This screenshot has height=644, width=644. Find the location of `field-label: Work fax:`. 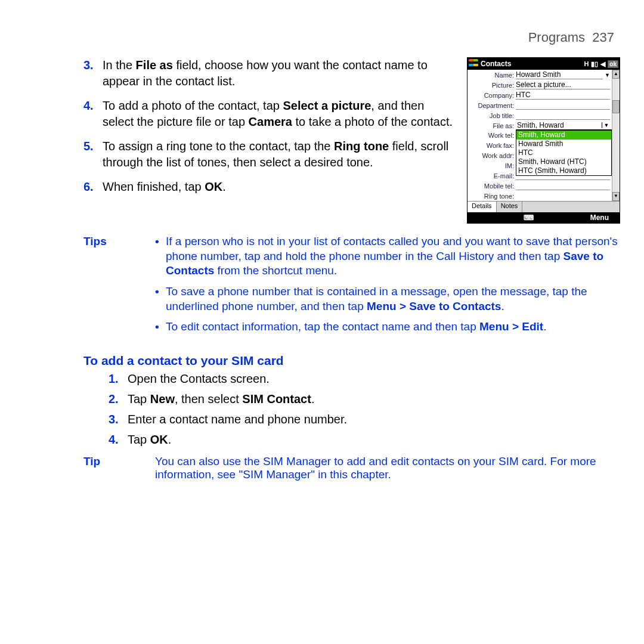

field-label: Work fax: is located at coordinates (491, 145).